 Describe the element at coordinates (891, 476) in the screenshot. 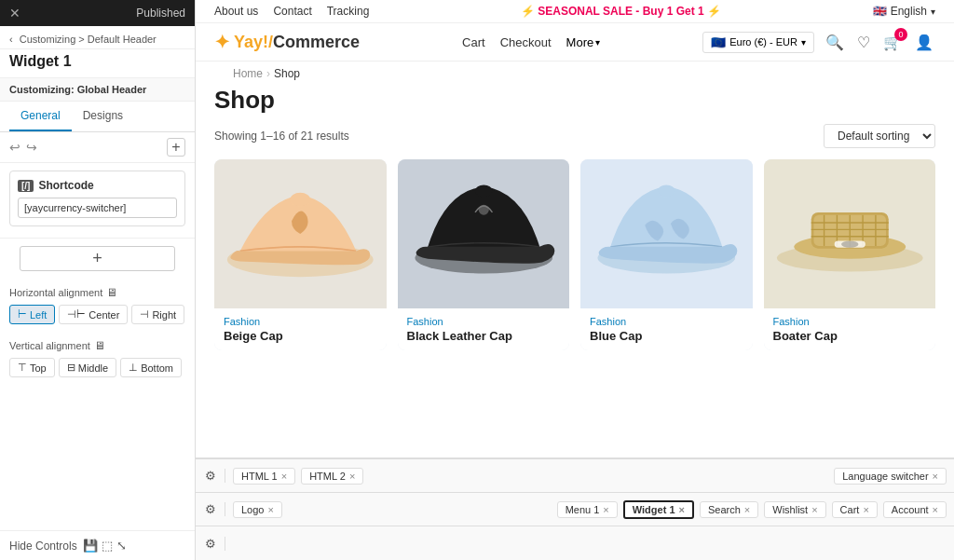

I see `chip-language-switcher: Language switcher ×` at that location.